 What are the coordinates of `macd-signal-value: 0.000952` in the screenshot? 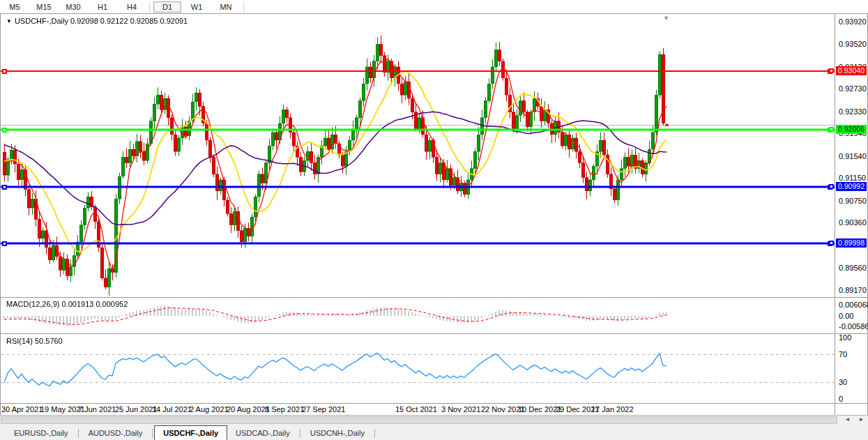 It's located at (112, 304).